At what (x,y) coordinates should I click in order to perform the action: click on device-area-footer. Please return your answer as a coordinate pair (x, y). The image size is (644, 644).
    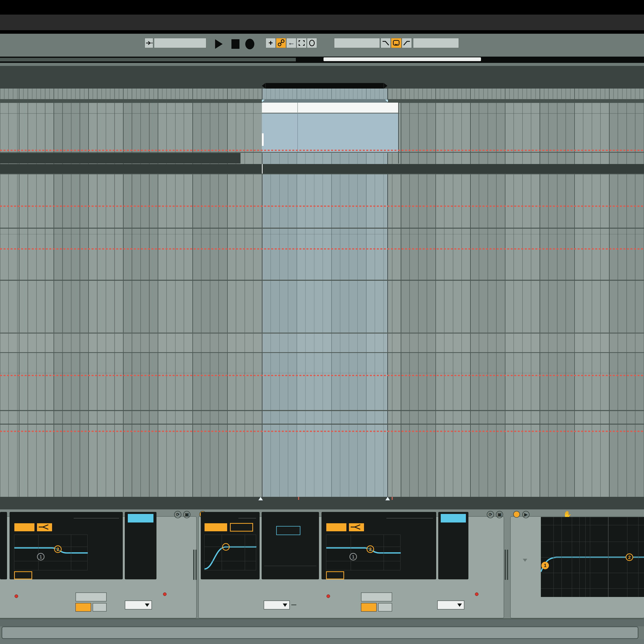
    Looking at the image, I should click on (322, 622).